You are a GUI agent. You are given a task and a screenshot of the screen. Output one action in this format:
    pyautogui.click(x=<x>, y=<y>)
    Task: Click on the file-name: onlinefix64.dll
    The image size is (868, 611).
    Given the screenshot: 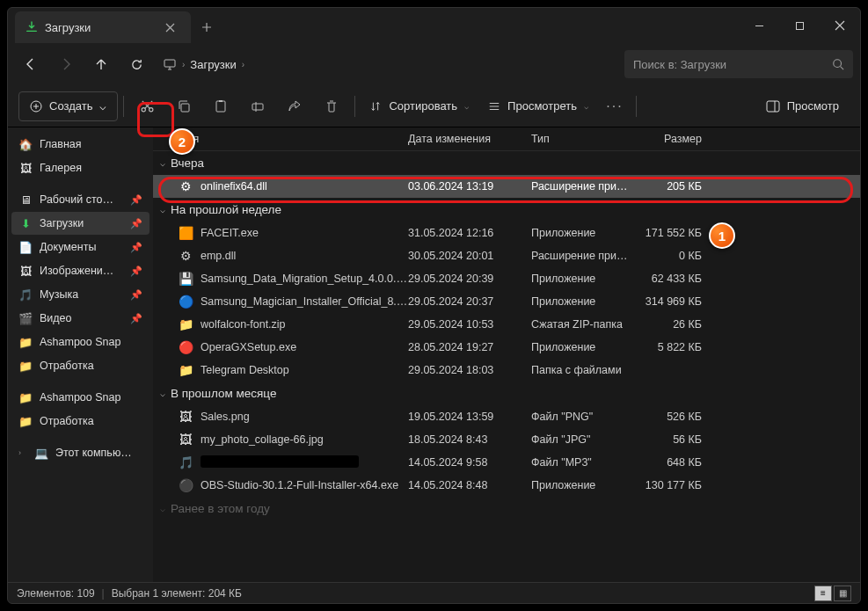 What is the action you would take?
    pyautogui.click(x=304, y=186)
    